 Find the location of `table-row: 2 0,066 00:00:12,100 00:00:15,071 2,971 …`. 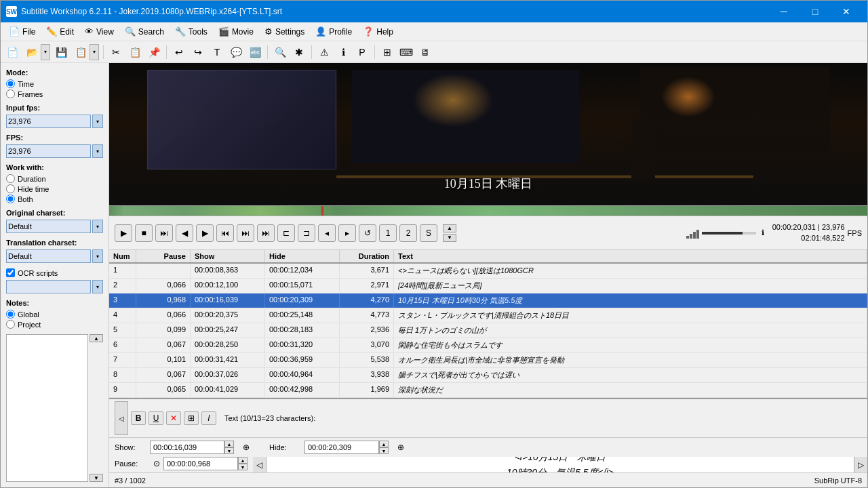

table-row: 2 0,066 00:00:12,100 00:00:15,071 2,971 … is located at coordinates (488, 286).